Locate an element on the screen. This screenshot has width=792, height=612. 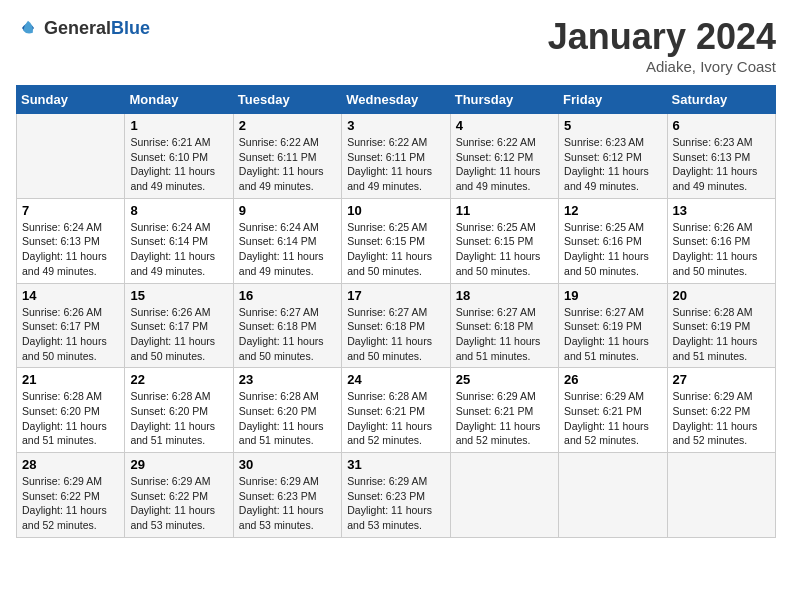
day-info: Sunrise: 6:26 AMSunset: 6:16 PMDaylight:… is located at coordinates (722, 250).